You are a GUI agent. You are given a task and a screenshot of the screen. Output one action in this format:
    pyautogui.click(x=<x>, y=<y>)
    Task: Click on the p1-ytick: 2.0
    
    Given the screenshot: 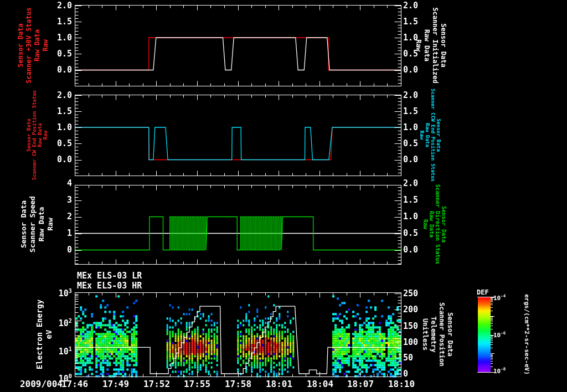 What is the action you would take?
    pyautogui.click(x=60, y=6)
    